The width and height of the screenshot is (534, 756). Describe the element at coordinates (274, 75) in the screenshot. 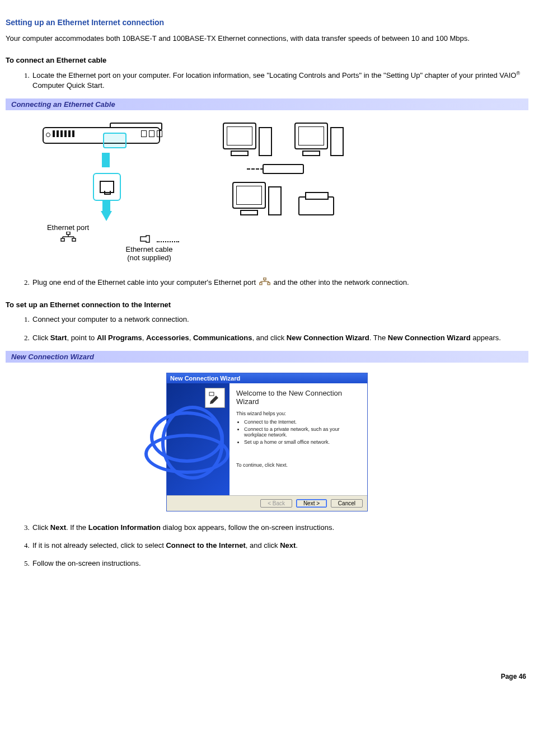

I see `text: Locate the Ethernet port on your compute…` at that location.